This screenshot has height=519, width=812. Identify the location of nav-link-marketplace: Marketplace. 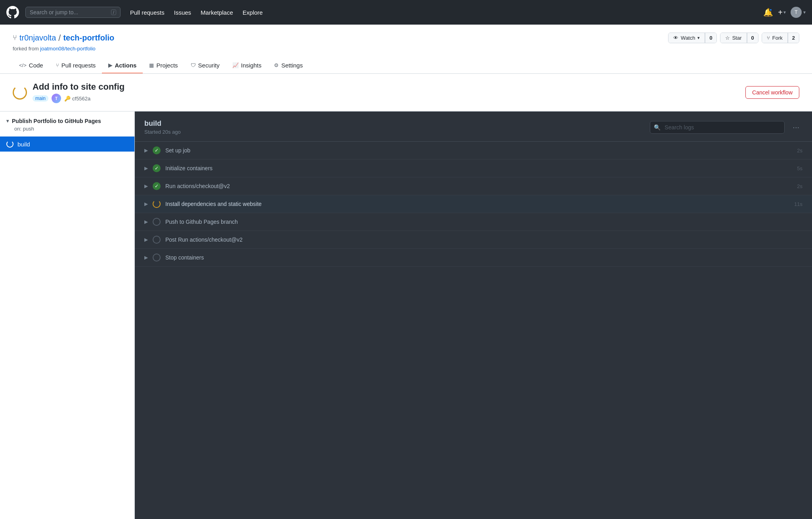
(217, 13).